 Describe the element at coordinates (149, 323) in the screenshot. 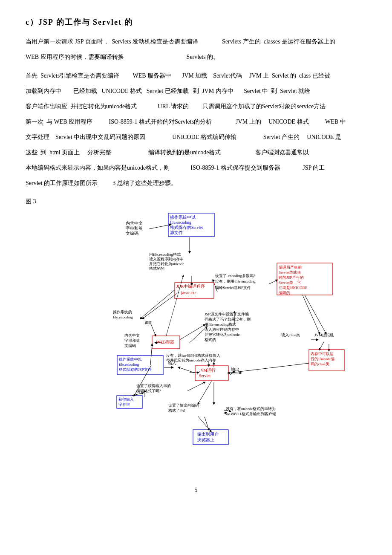

I see `svg-text: 调用` at that location.